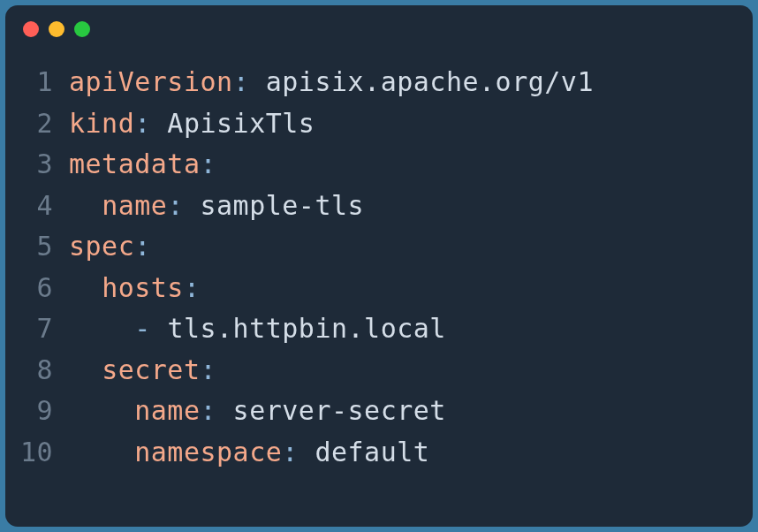  I want to click on line-number: 7, so click(37, 329).